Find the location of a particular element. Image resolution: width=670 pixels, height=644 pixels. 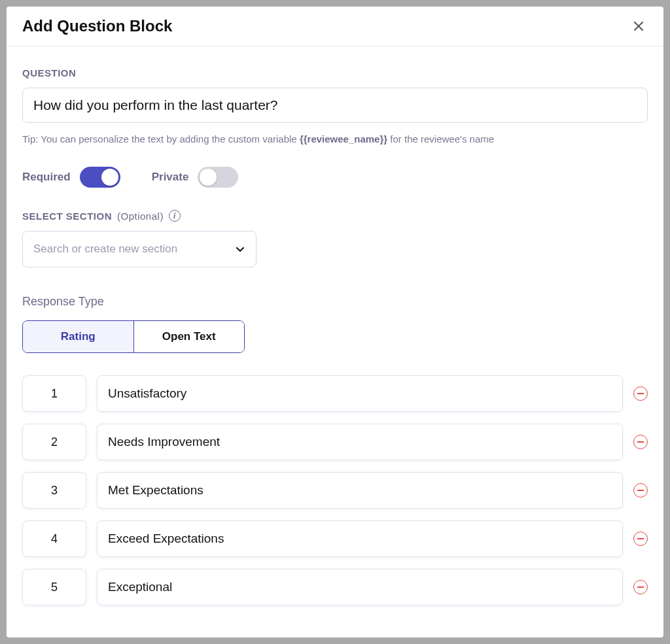

chevron-down-icon is located at coordinates (240, 249).